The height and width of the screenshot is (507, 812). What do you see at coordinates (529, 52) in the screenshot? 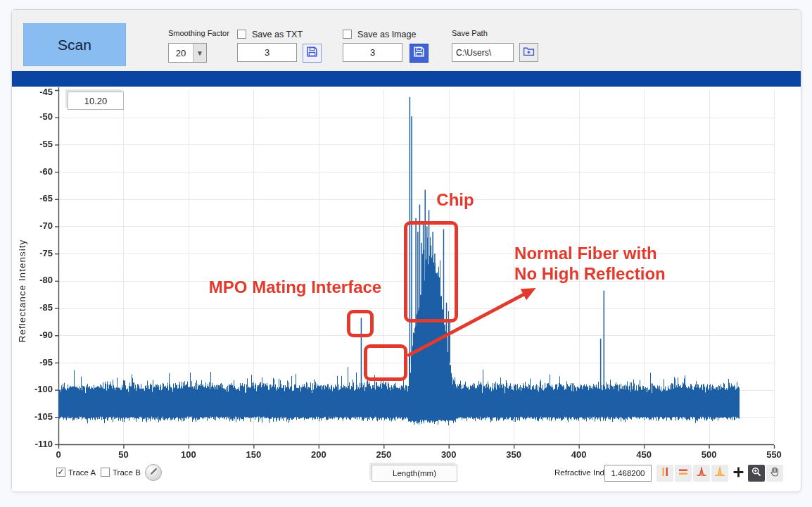
I see `browse-folder-button` at bounding box center [529, 52].